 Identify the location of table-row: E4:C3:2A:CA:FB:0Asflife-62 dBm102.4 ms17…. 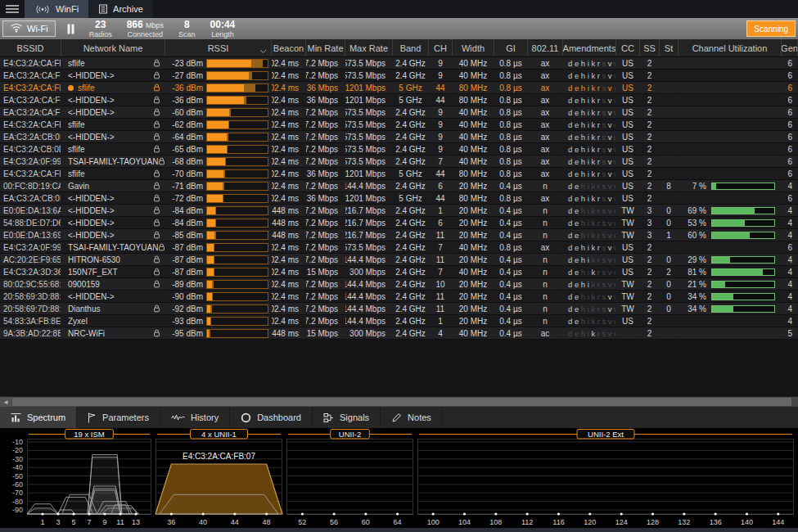
(399, 124).